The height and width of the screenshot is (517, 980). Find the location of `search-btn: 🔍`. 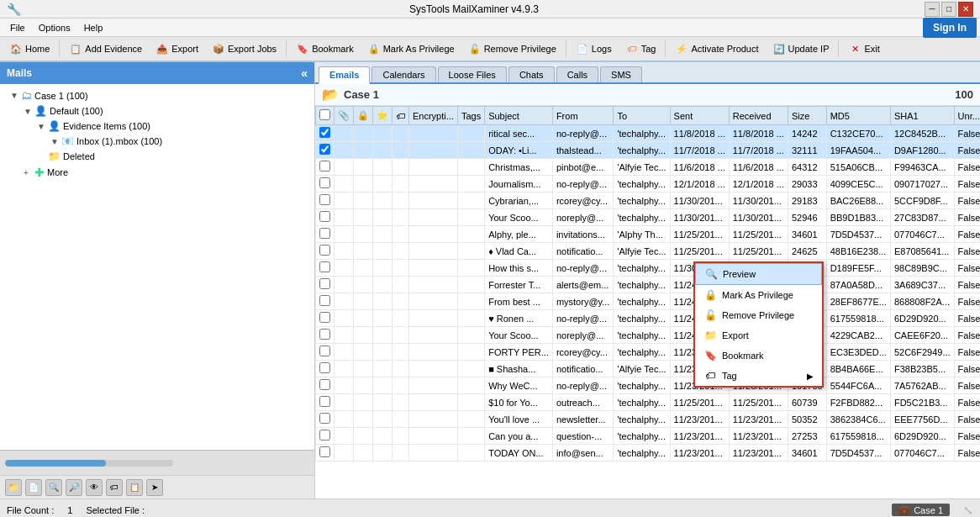

search-btn: 🔍 is located at coordinates (54, 488).